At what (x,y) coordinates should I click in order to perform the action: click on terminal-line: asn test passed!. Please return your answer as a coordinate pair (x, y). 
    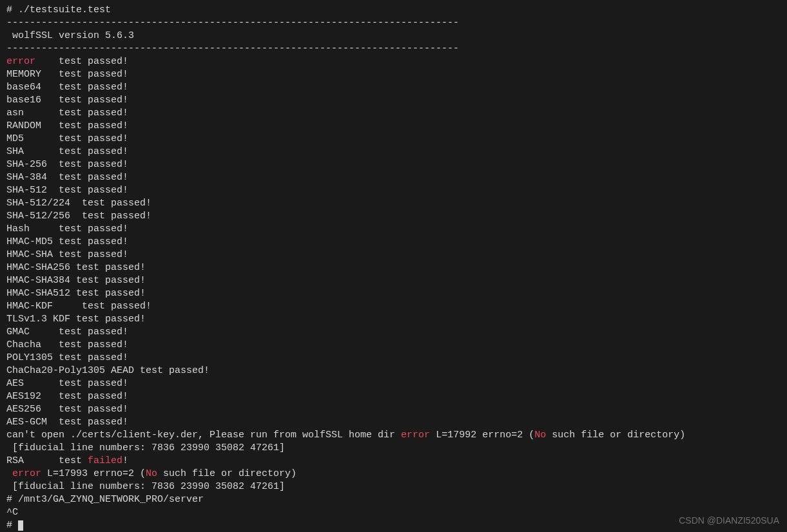
    Looking at the image, I should click on (393, 113).